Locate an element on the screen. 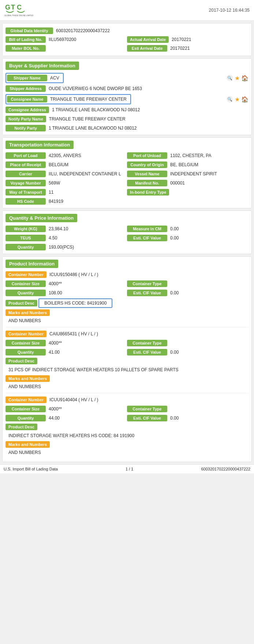  header: G T C GLOBAL TRADE ONLINE LIMITED 2017-1… is located at coordinates (127, 10).